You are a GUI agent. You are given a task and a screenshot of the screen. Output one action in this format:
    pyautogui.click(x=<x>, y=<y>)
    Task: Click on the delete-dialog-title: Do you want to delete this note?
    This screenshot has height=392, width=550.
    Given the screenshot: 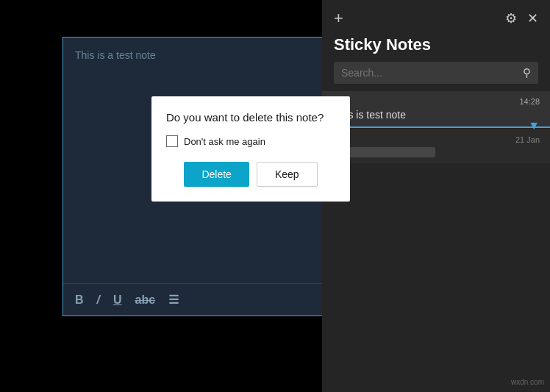 What is the action you would take?
    pyautogui.click(x=251, y=118)
    